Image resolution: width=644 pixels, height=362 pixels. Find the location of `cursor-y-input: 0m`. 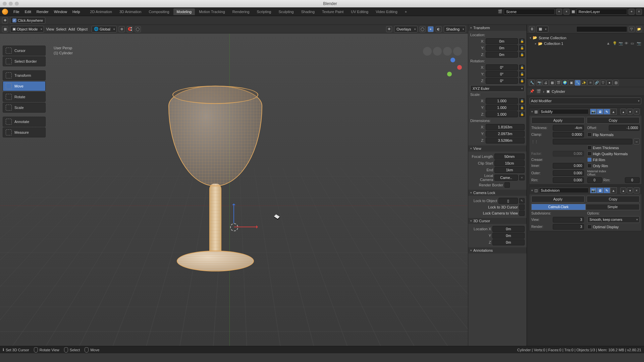

cursor-y-input: 0m is located at coordinates (508, 236).